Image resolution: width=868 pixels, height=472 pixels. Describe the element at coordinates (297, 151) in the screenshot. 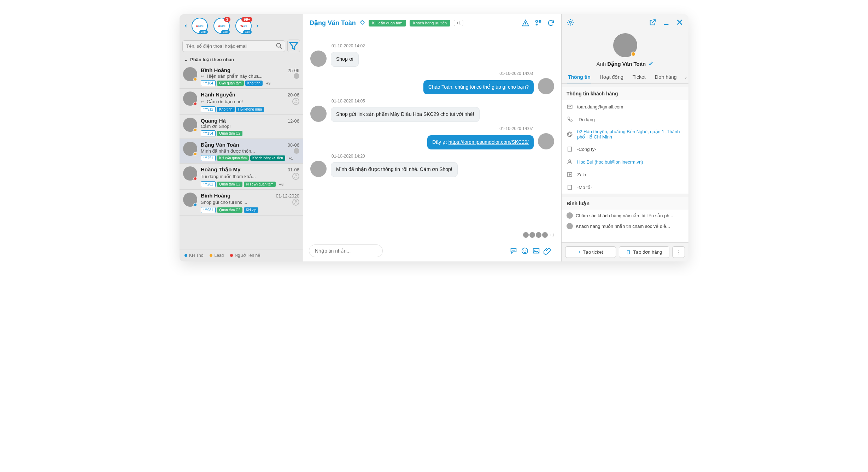

I see `mini-avatar` at that location.